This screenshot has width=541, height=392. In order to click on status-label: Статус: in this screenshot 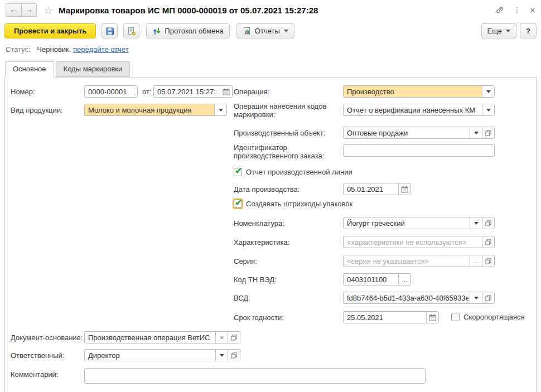, I will do `click(18, 49)`.